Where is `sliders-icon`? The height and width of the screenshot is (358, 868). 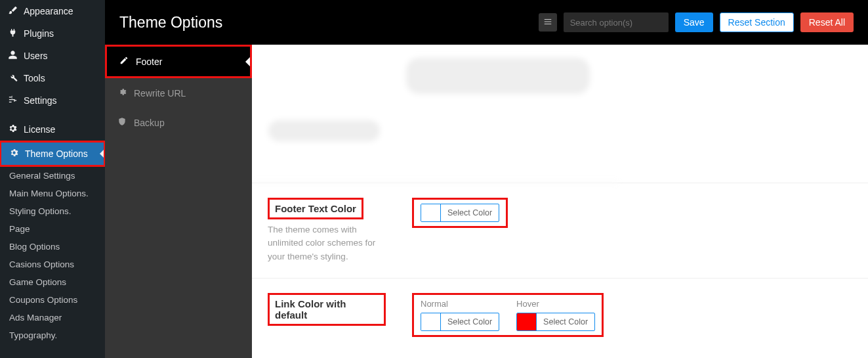 sliders-icon is located at coordinates (12, 101).